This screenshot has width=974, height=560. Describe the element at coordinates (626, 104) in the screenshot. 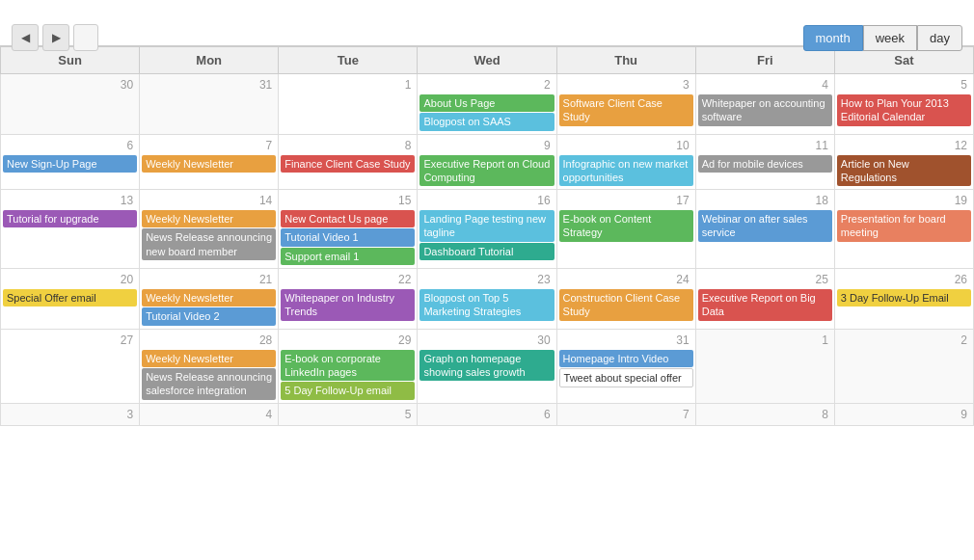

I see `calendar-cell: 3Software Client Case Study` at that location.